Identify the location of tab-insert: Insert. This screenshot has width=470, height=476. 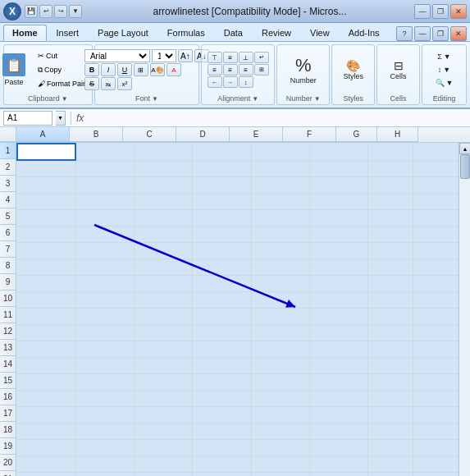
(68, 33).